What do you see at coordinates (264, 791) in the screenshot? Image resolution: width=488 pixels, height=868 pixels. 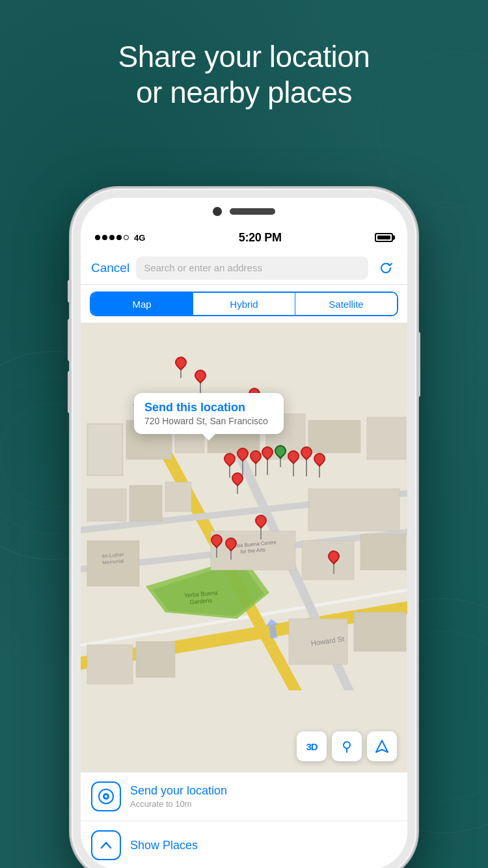 I see `send-location-title: Send your location` at bounding box center [264, 791].